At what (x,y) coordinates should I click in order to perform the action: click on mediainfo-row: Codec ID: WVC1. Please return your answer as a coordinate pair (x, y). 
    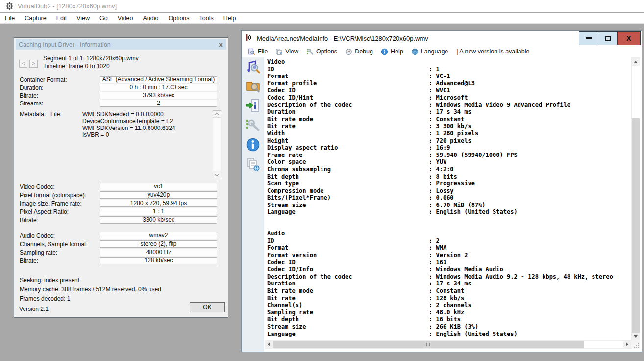
    Looking at the image, I should click on (449, 90).